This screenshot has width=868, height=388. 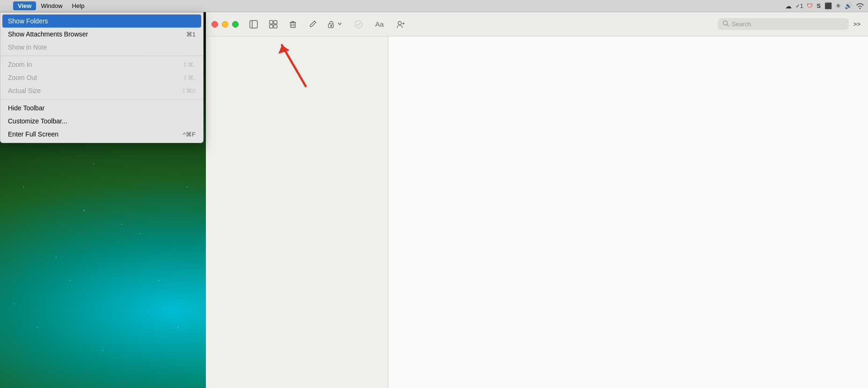 I want to click on volume-icon: 🔊, so click(x=848, y=6).